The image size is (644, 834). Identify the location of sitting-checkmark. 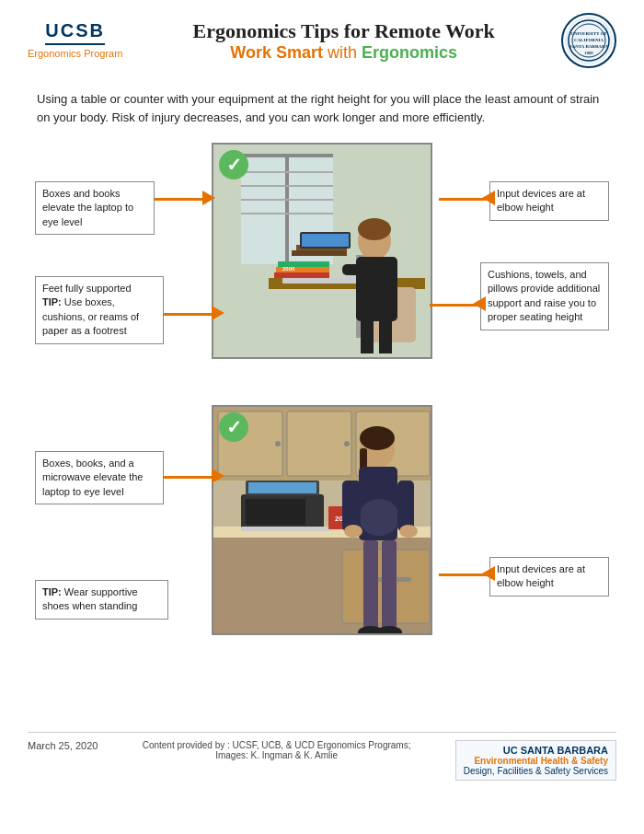
(234, 165).